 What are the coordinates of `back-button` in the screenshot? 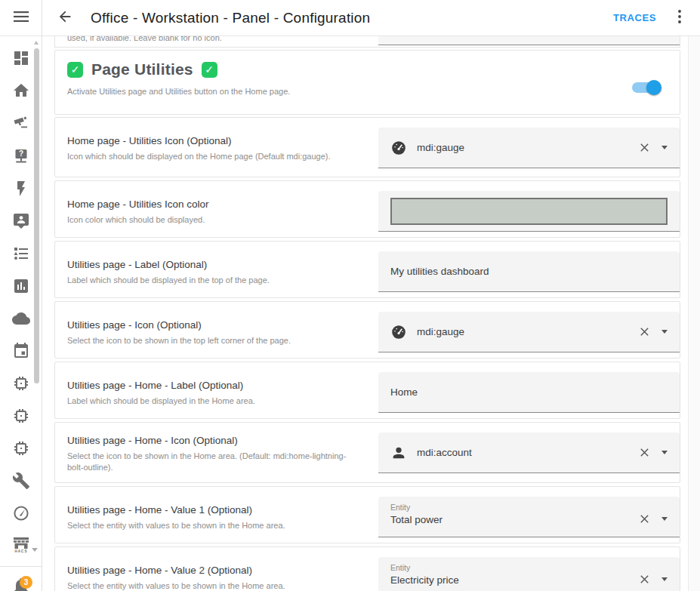 It's located at (65, 18).